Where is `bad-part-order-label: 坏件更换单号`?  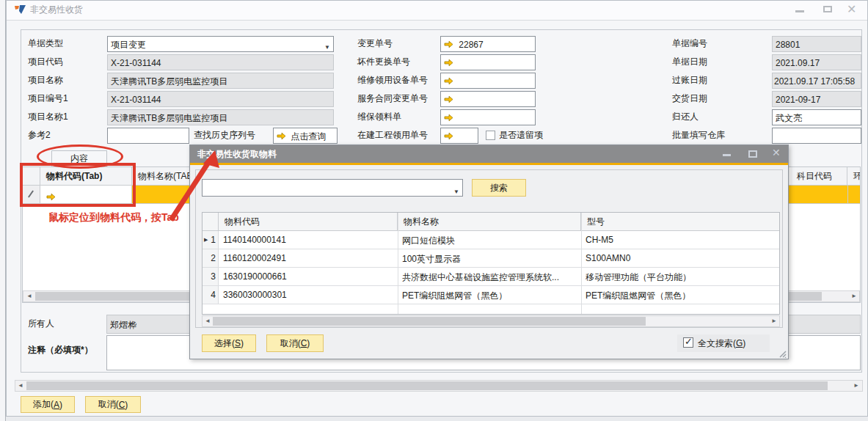
bad-part-order-label: 坏件更换单号 is located at coordinates (384, 62).